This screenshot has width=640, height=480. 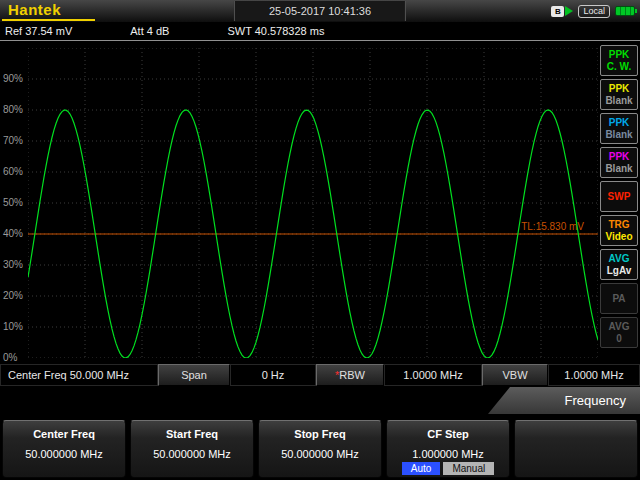 What do you see at coordinates (192, 434) in the screenshot?
I see `menu-button-label: Start Freq` at bounding box center [192, 434].